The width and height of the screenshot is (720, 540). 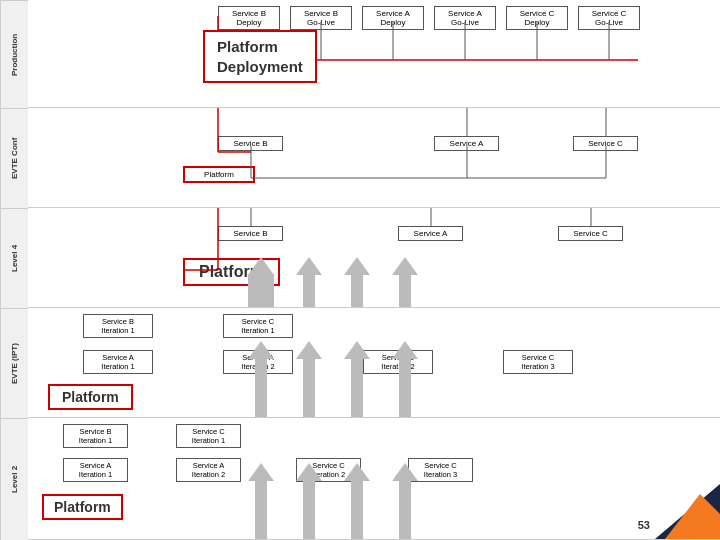 I want to click on l2-platform-label: Platform, so click(x=82, y=507).